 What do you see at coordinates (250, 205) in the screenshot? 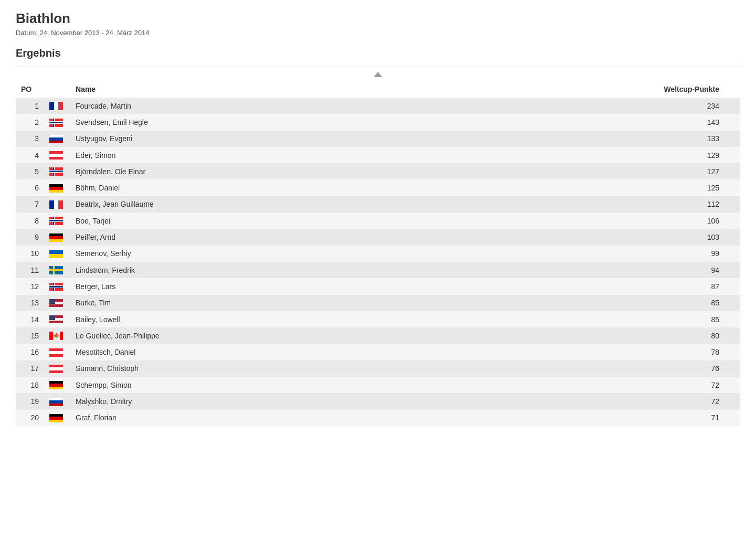
I see `cell-name: Beatrix, Jean Guillaume` at bounding box center [250, 205].